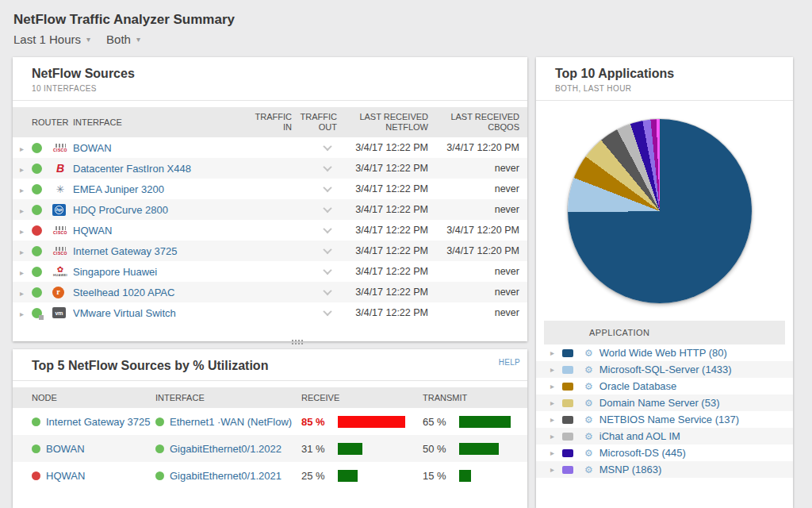  I want to click on application-link: NETBIOS Name Service (137), so click(669, 419).